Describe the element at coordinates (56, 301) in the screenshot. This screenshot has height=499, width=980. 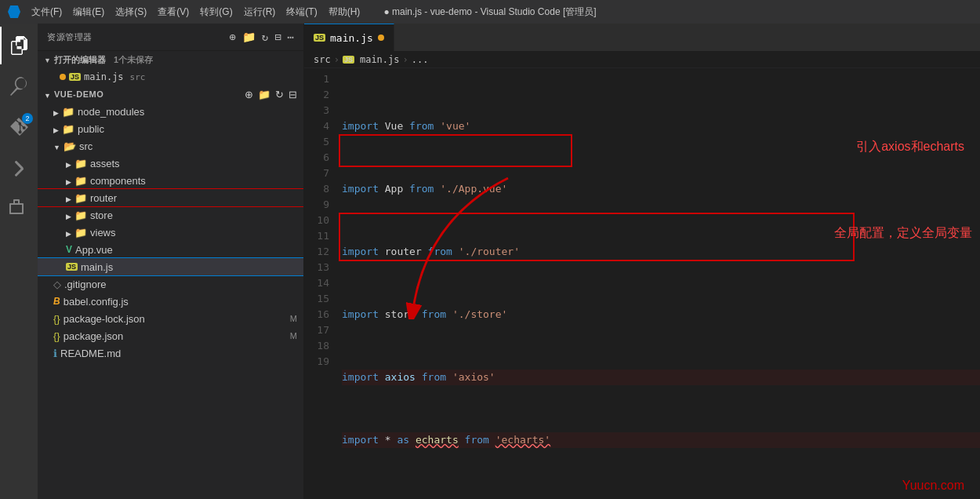
I see `babel-icon: B` at that location.